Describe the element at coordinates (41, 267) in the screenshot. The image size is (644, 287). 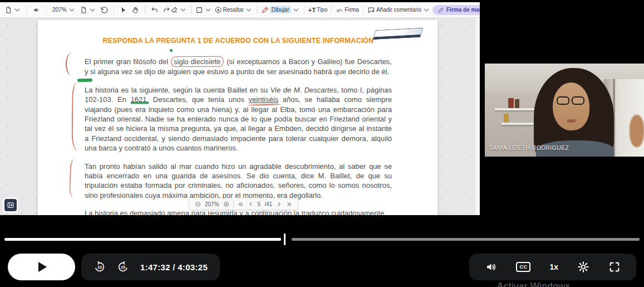
I see `play-button` at that location.